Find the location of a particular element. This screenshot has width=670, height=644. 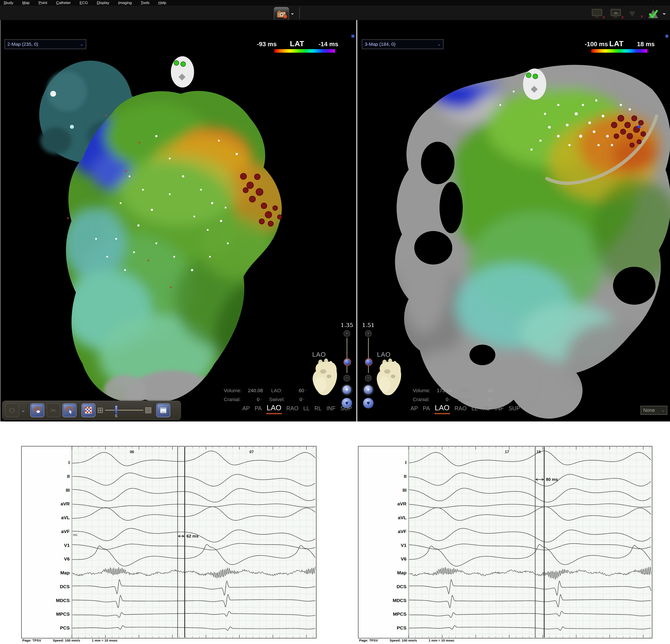

zoom-thumb is located at coordinates (347, 362).